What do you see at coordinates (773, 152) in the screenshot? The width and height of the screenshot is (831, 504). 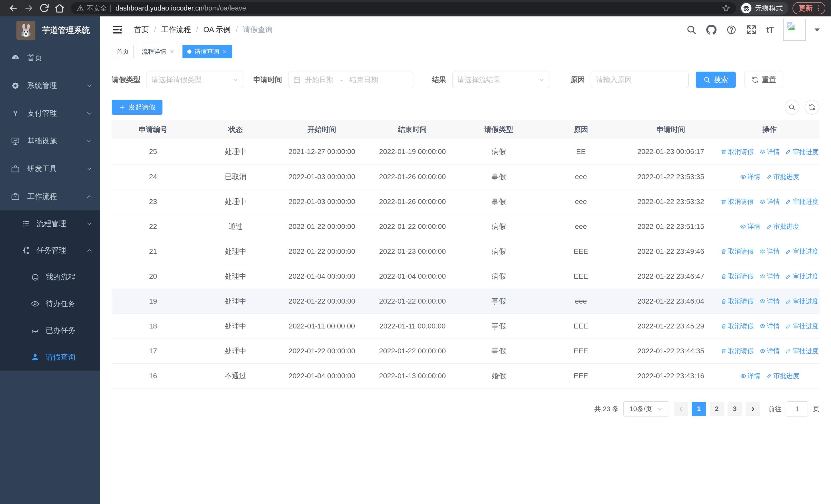 I see `action-label: 详情` at bounding box center [773, 152].